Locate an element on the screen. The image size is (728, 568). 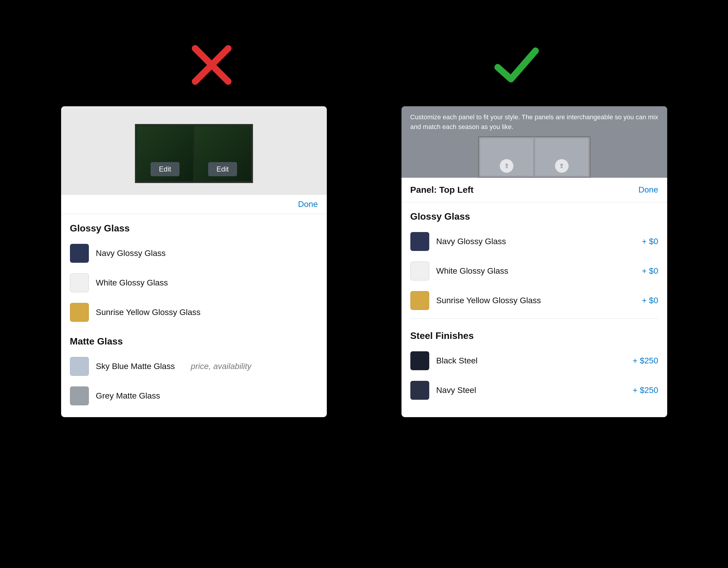
option-label: Navy Steel is located at coordinates (456, 390).